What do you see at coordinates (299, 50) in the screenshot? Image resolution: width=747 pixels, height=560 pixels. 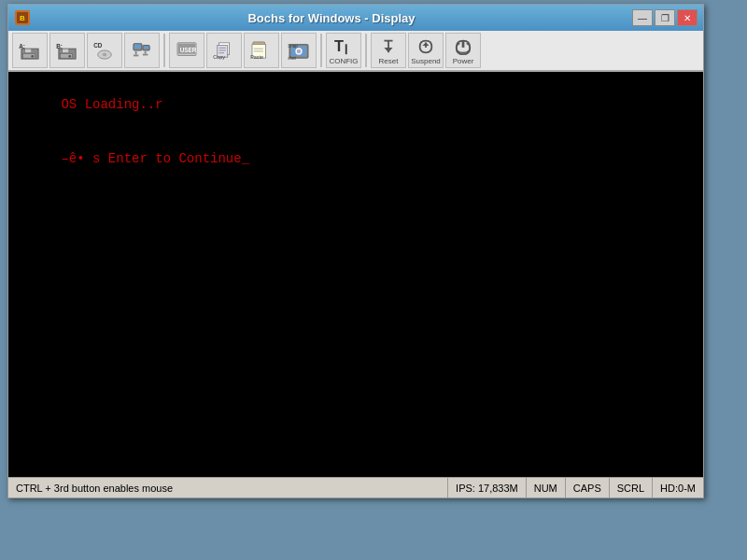 I see `snapshot-button: Snap shot` at bounding box center [299, 50].